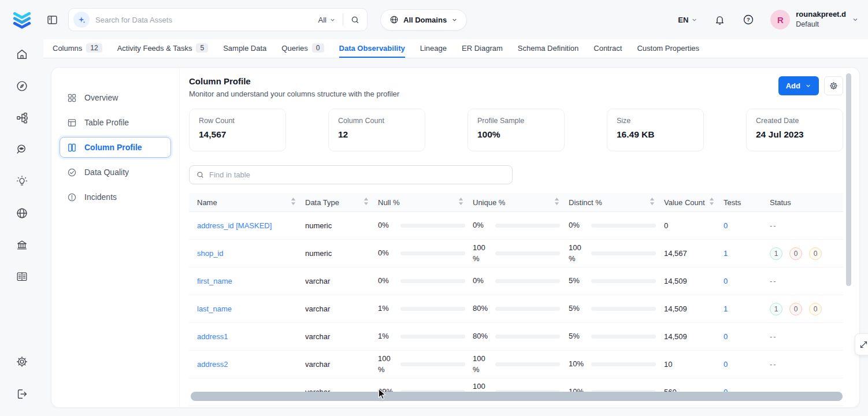 The image size is (868, 416). I want to click on govern-icon, so click(22, 245).